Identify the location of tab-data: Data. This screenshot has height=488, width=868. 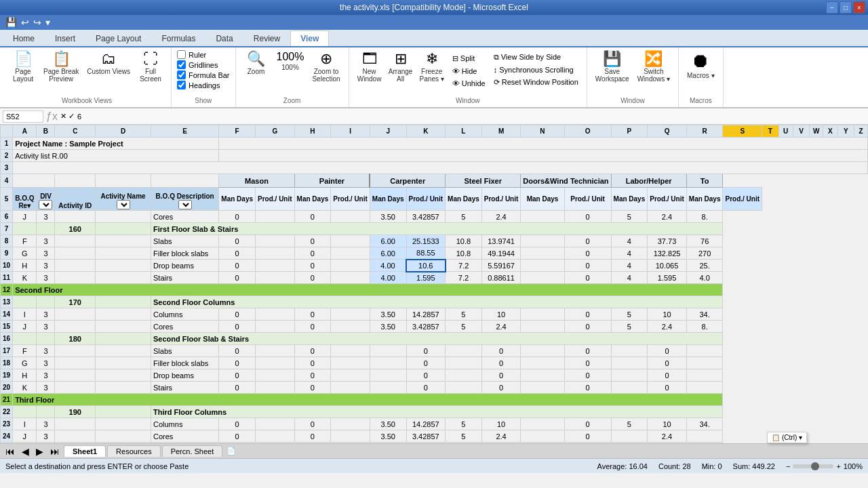
(224, 38).